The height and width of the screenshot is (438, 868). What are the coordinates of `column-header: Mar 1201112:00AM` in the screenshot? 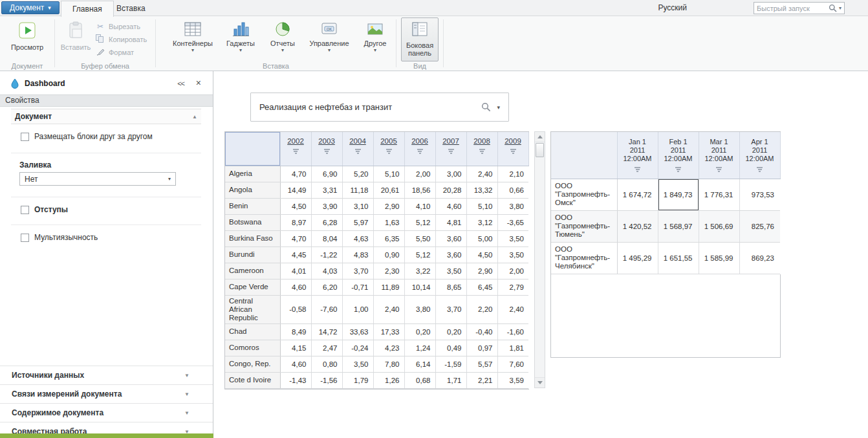 It's located at (719, 155).